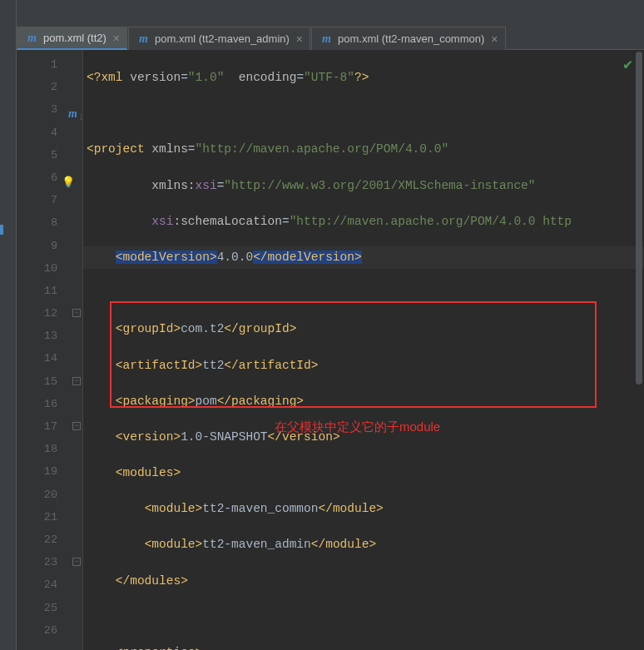  Describe the element at coordinates (364, 150) in the screenshot. I see `code-line: <project xmlns="http://maven.apache.org/…` at that location.